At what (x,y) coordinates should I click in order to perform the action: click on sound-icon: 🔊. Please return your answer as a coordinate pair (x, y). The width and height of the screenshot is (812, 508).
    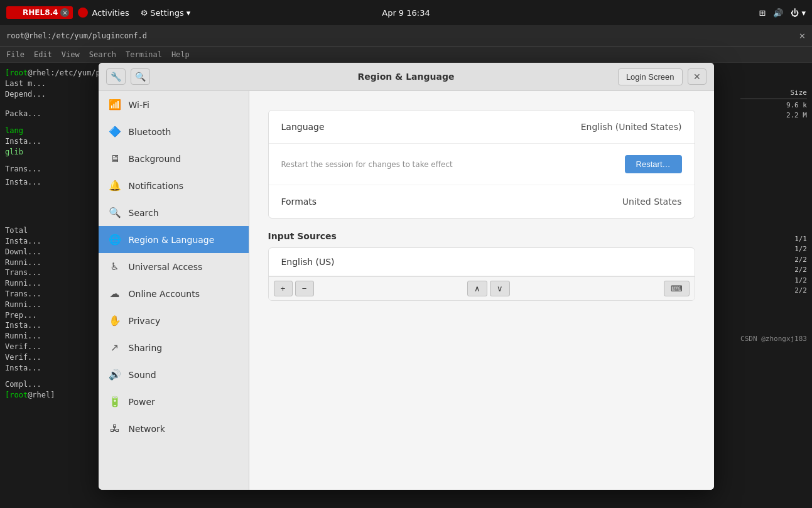
    Looking at the image, I should click on (115, 374).